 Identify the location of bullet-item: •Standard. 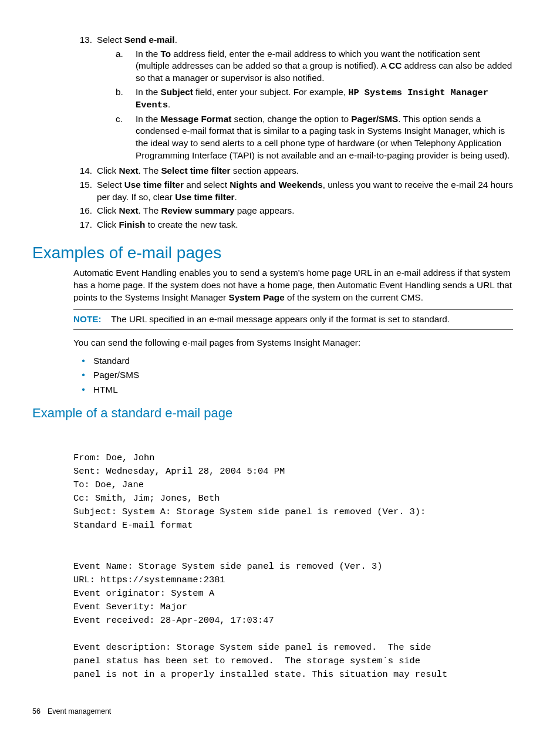
(294, 362).